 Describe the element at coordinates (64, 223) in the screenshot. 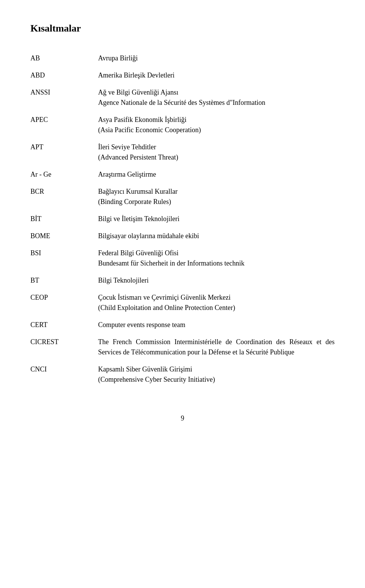

I see `abbreviation-term: BİT` at that location.